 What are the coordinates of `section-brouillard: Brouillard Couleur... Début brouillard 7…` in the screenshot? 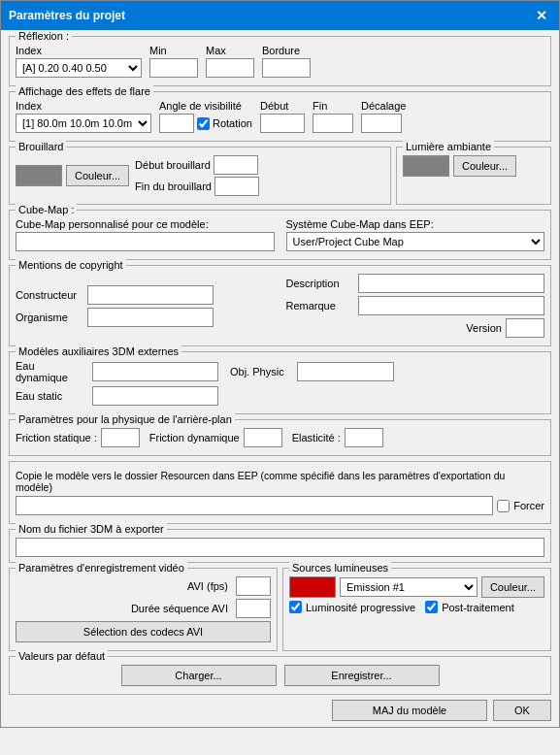 It's located at (200, 176).